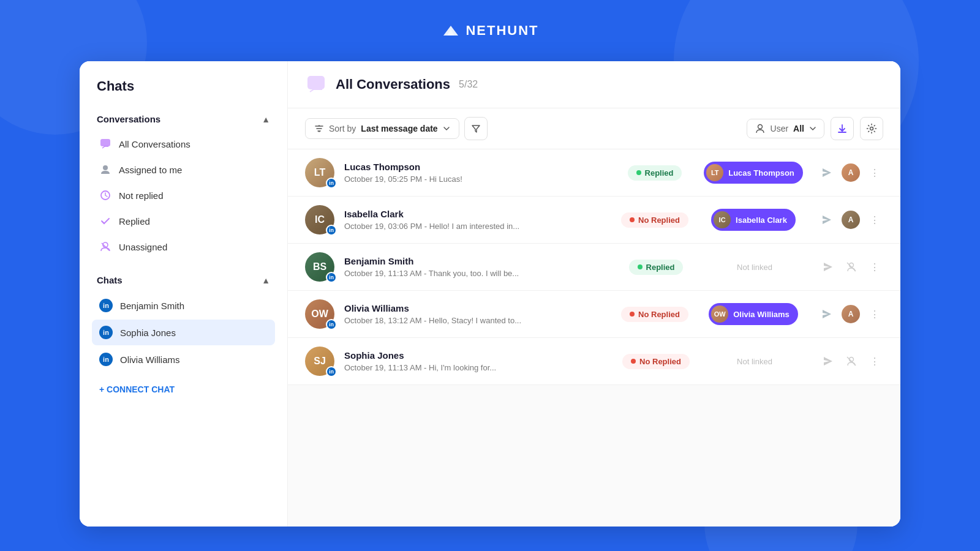  What do you see at coordinates (656, 361) in the screenshot?
I see `status-badge-sophia: No Replied` at bounding box center [656, 361].